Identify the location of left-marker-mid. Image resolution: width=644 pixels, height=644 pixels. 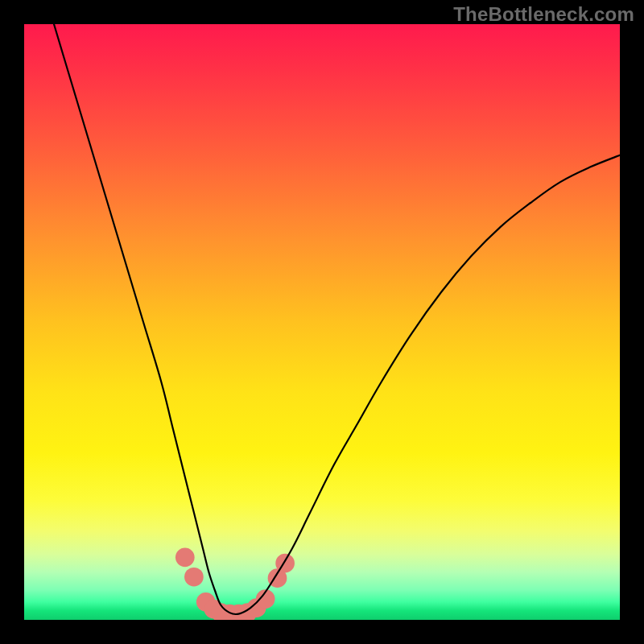
(194, 577).